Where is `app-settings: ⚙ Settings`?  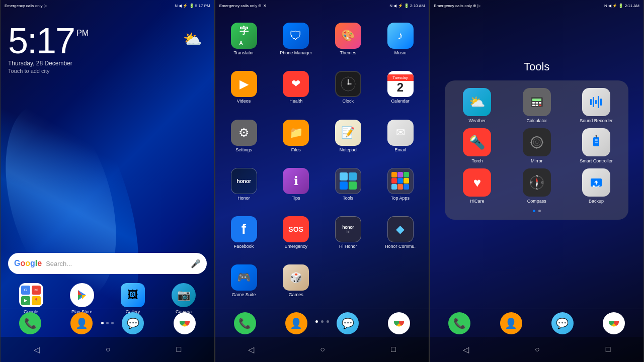
app-settings: ⚙ Settings is located at coordinates (244, 136).